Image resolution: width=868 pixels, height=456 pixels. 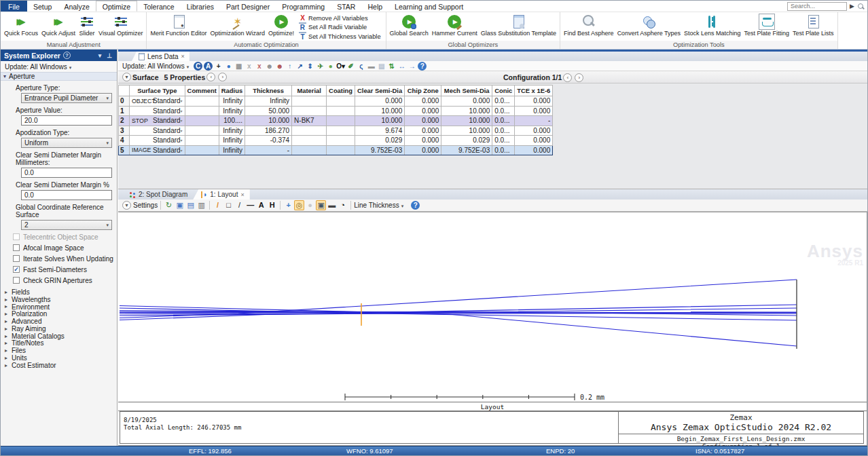 I want to click on check-grin-apertures-checkbox: Check GRIN Apertures, so click(x=65, y=280).